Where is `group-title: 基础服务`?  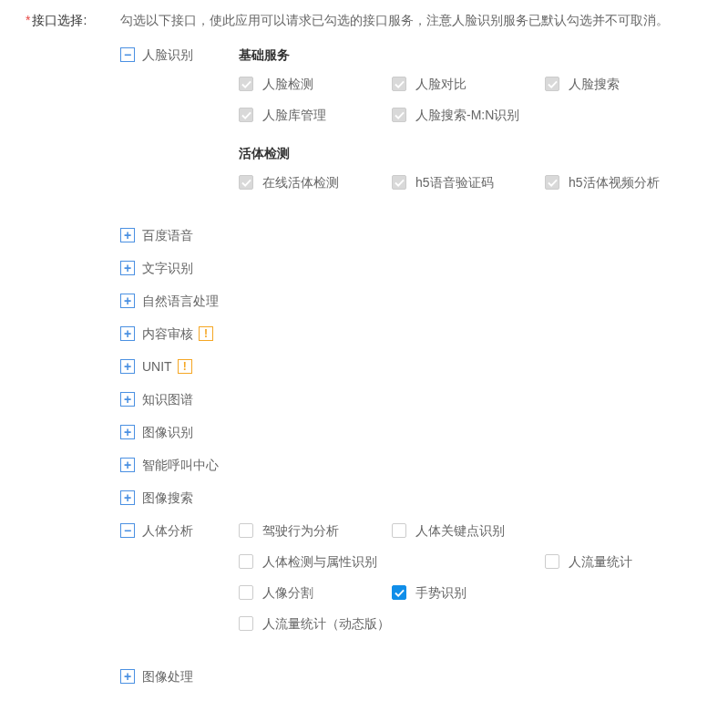 group-title: 基础服务 is located at coordinates (470, 55).